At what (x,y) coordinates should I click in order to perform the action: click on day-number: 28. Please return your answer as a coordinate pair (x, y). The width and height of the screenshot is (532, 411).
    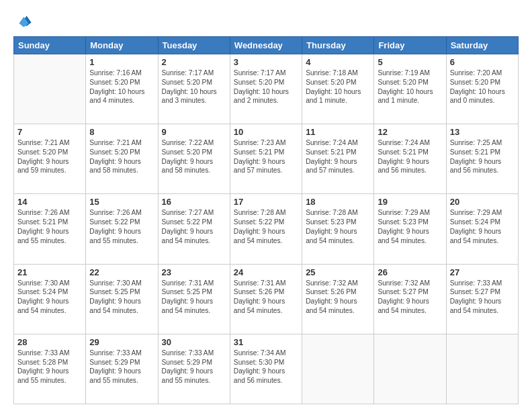
    Looking at the image, I should click on (50, 342).